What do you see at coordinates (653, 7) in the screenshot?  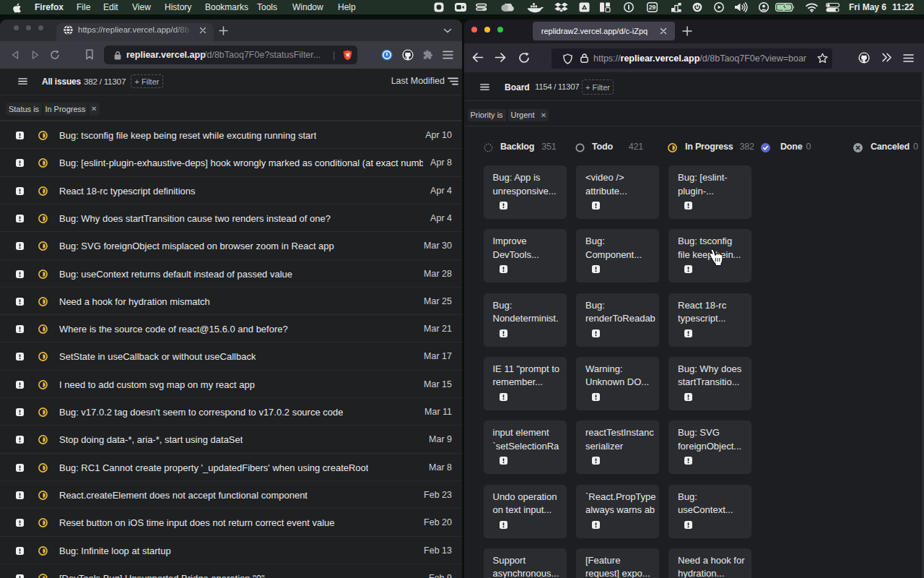 I see `svg-text: 29` at bounding box center [653, 7].